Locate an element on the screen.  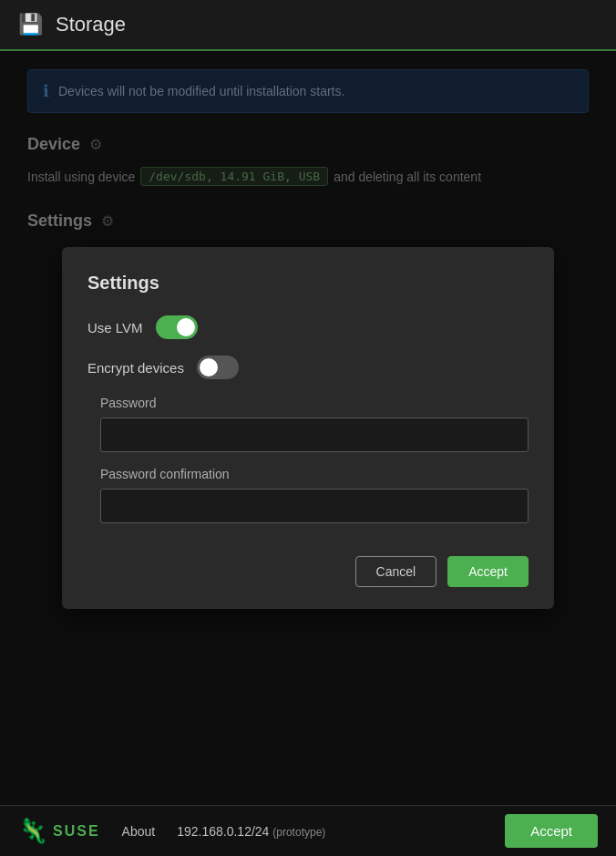
about-link: About is located at coordinates (139, 831).